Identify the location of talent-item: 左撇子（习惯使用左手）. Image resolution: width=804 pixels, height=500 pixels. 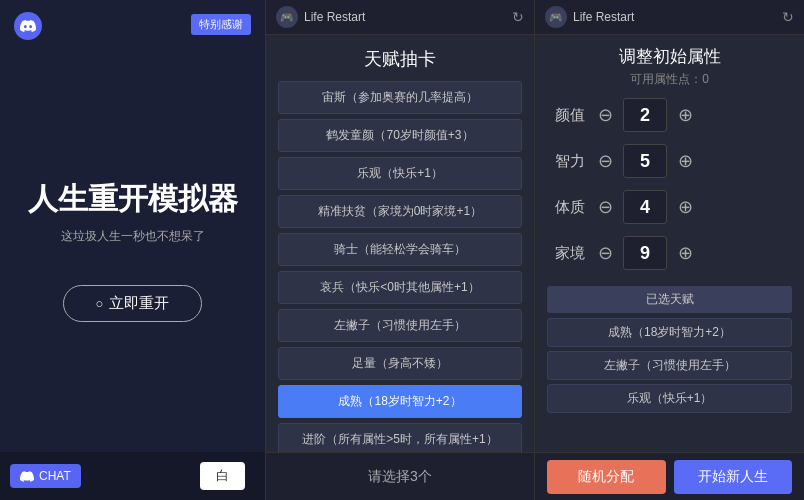
(400, 326).